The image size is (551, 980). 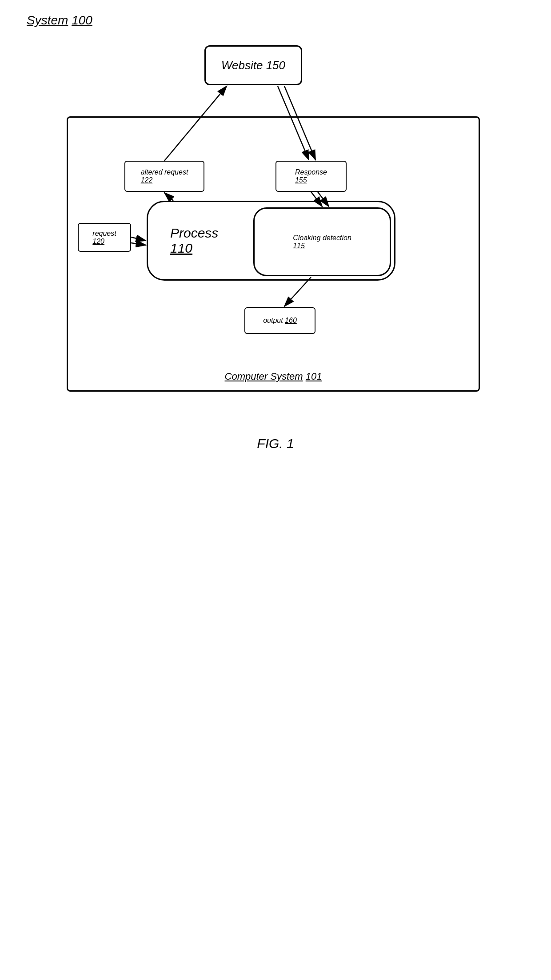 I want to click on computer-system-label: Computer System 101, so click(x=274, y=377).